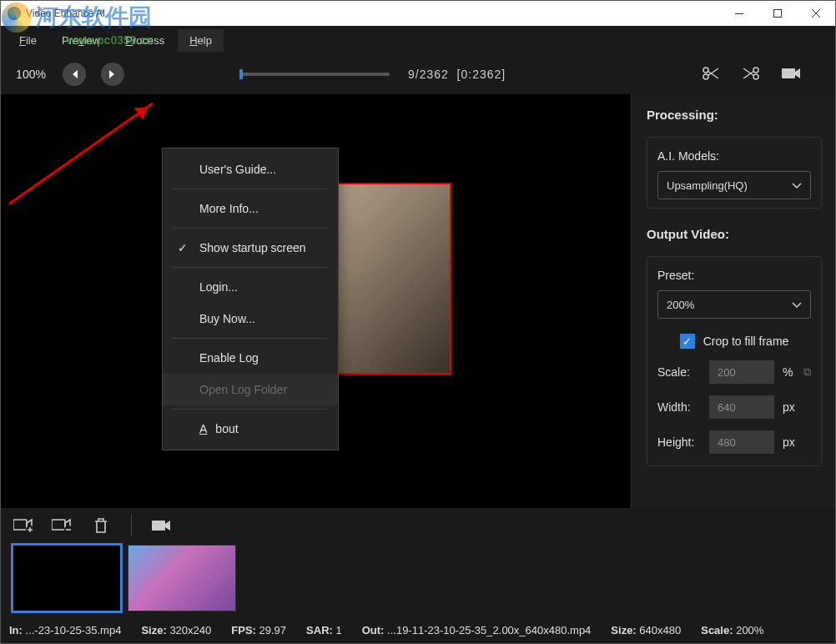 This screenshot has height=644, width=836. Describe the element at coordinates (250, 287) in the screenshot. I see `menu-login: Login...` at that location.